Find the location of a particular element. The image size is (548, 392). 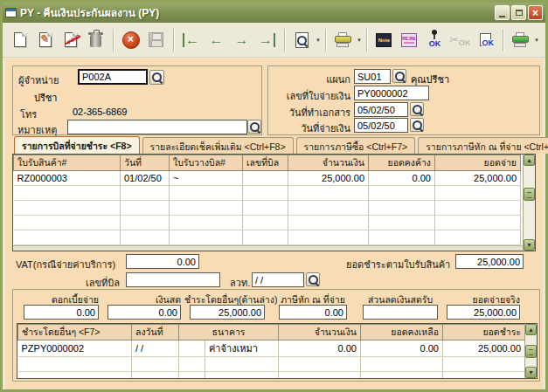

vat-input is located at coordinates (163, 262).